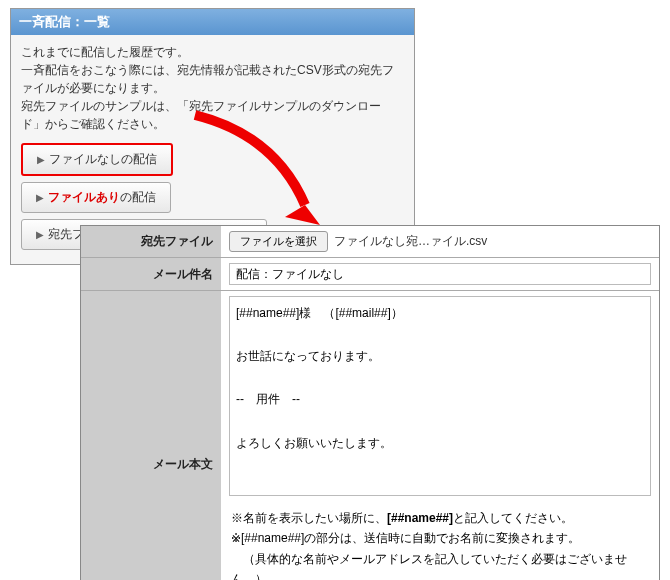 Image resolution: width=670 pixels, height=580 pixels. What do you see at coordinates (84, 197) in the screenshot?
I see `button-label-strong: ファイルあり` at bounding box center [84, 197].